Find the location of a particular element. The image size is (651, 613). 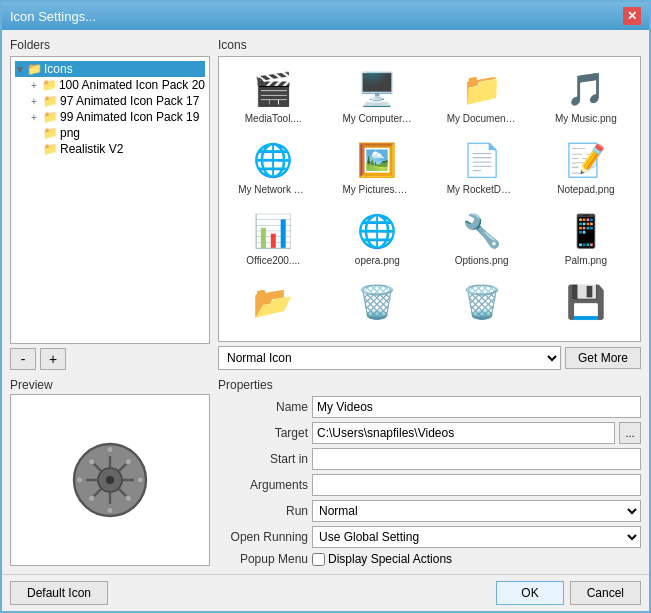

icon-item-1: 🖥️My Computer.... is located at coordinates (377, 94).